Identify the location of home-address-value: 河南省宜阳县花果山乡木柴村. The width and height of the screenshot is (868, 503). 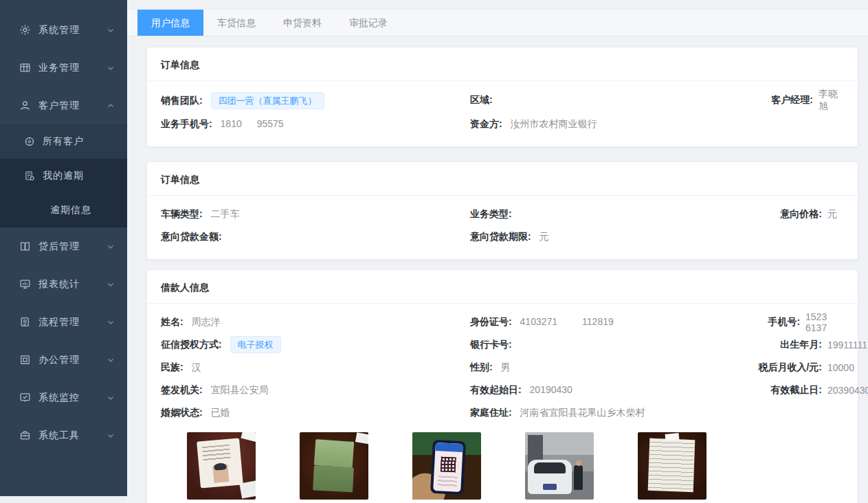
(583, 412).